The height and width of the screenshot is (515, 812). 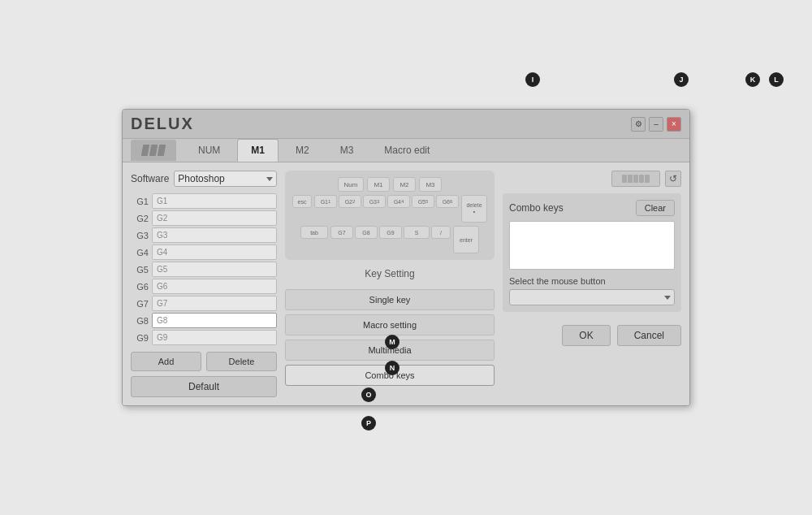 What do you see at coordinates (592, 335) in the screenshot?
I see `ok-cancel-row: OK Cancel` at bounding box center [592, 335].